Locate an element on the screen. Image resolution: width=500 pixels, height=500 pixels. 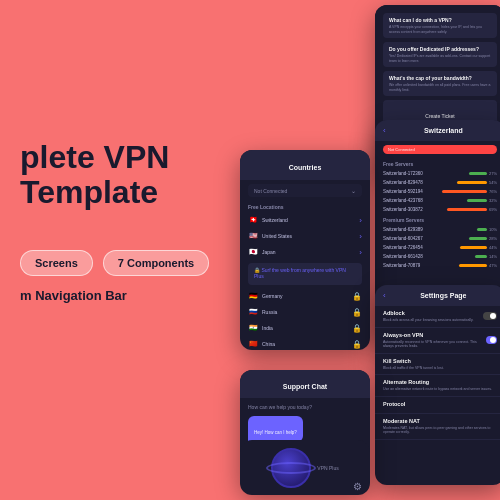
not-connected-bar: Not Connected ⌄ is located at coordinates (305, 190).